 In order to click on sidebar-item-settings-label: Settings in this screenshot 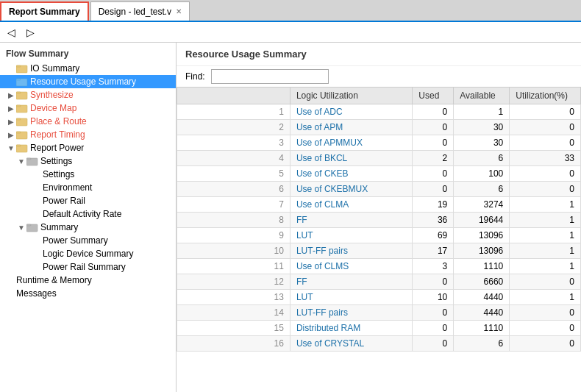, I will do `click(59, 174)`.